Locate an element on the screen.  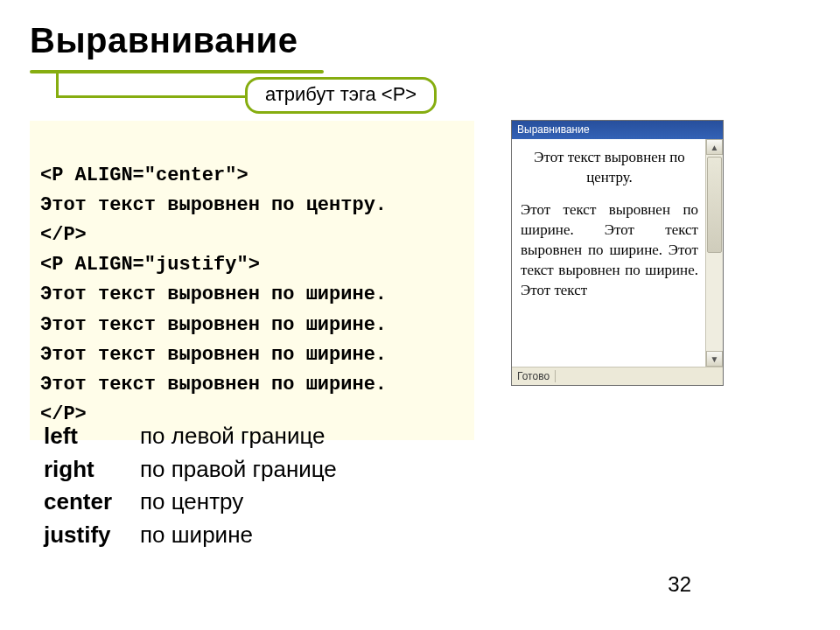
browser-content: Этот текст выровнен по центру. Этот текс… is located at coordinates (609, 253).